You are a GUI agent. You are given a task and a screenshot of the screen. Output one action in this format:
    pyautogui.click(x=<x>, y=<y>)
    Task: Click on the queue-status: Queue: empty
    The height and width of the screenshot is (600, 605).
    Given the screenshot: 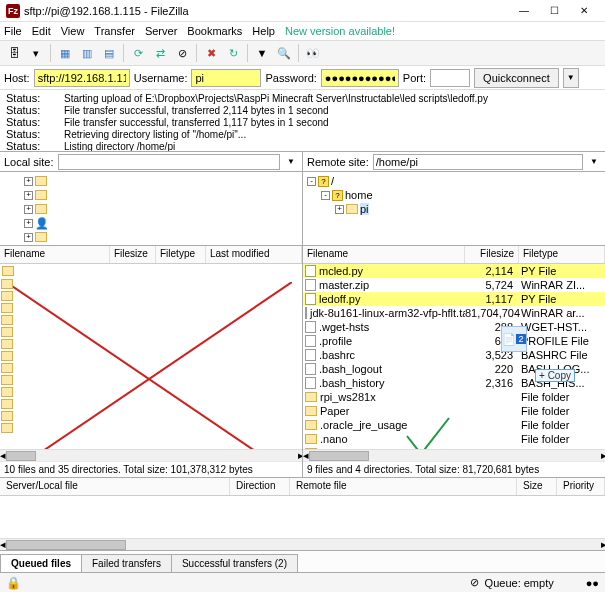 What is the action you would take?
    pyautogui.click(x=520, y=583)
    